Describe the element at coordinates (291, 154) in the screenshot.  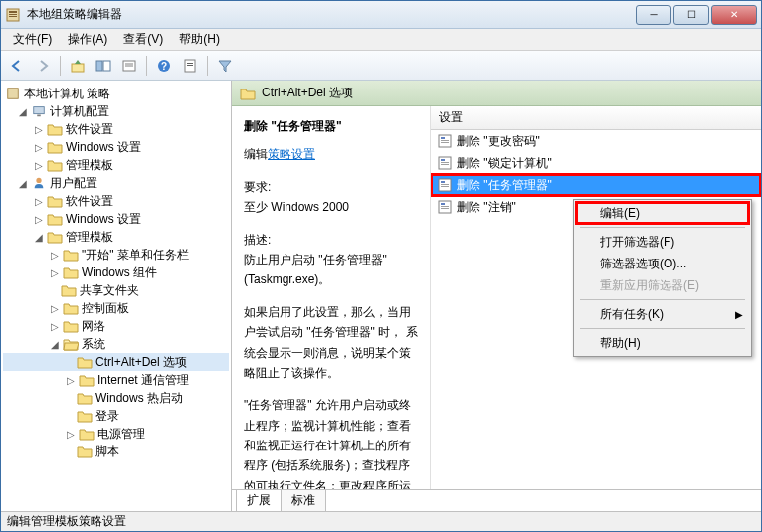
I see `edit-policy-link: 策略设置` at that location.